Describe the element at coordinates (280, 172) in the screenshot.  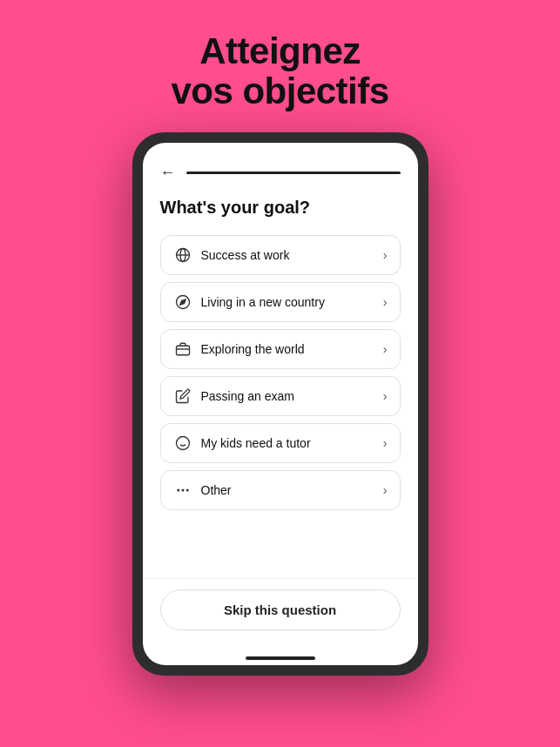
I see `nav-row: ←` at that location.